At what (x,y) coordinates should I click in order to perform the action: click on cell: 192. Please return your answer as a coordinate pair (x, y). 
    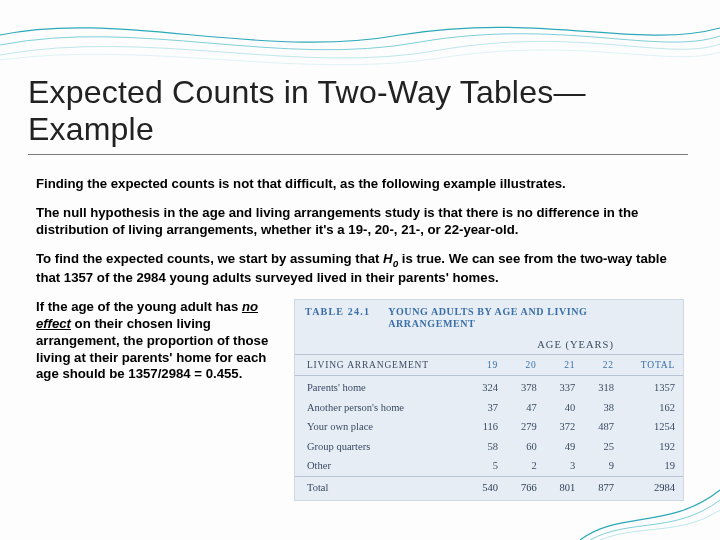
    Looking at the image, I should click on (652, 446).